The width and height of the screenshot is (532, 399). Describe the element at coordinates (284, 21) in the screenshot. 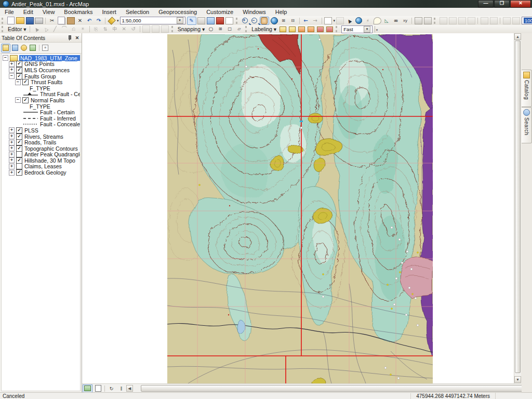

I see `fixed-zoom-in-button: ⊞` at that location.